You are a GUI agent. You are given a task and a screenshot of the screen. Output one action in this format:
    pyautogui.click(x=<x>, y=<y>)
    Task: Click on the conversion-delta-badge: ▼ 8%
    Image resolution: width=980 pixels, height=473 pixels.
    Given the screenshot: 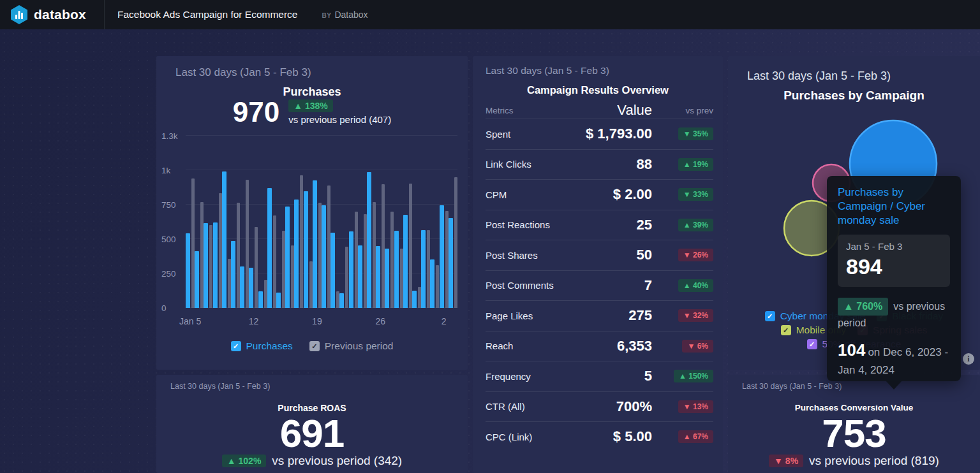 What is the action you would take?
    pyautogui.click(x=786, y=461)
    